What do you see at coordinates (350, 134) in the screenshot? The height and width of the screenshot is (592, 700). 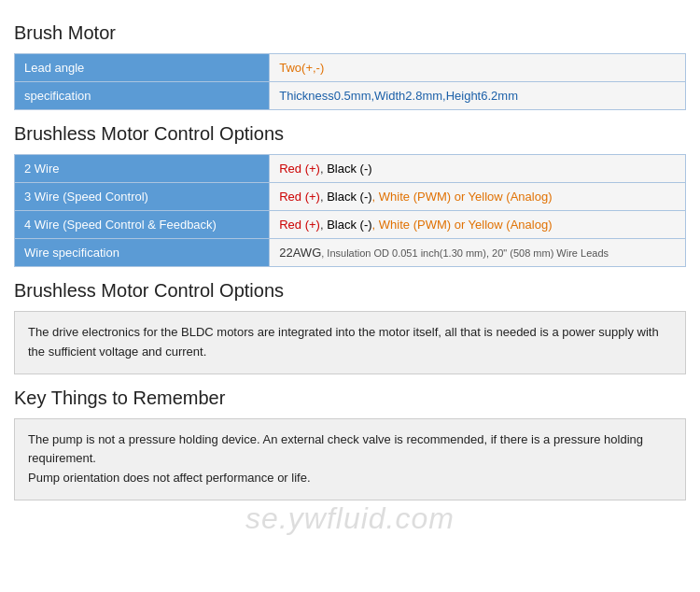 I see `brushless-motor-control-title: Brushless Motor Control Options` at bounding box center [350, 134].